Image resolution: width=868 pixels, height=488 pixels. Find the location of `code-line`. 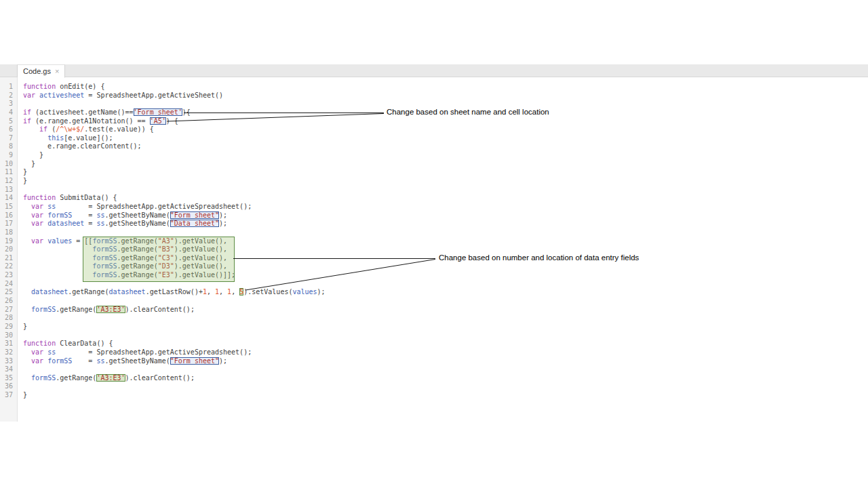

code-line is located at coordinates (174, 336).